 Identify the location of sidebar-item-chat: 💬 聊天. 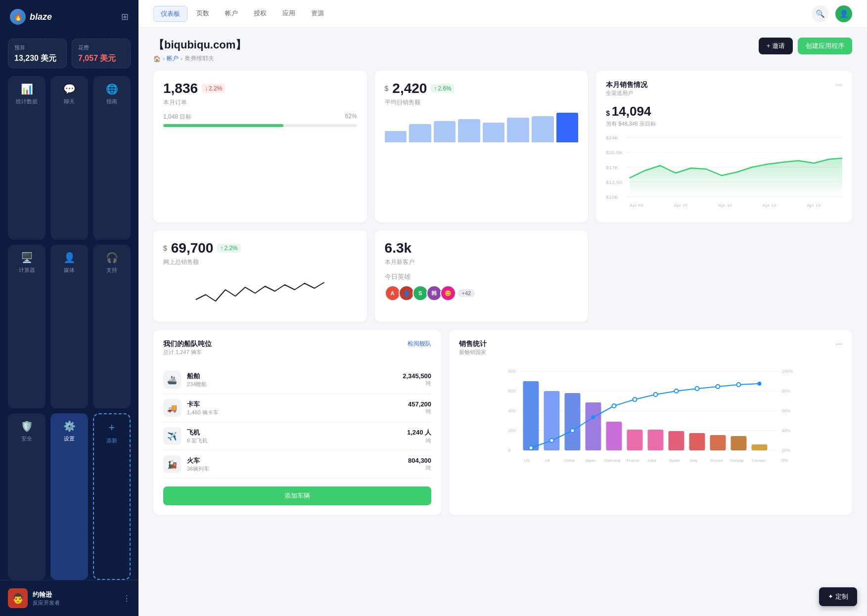
(69, 158).